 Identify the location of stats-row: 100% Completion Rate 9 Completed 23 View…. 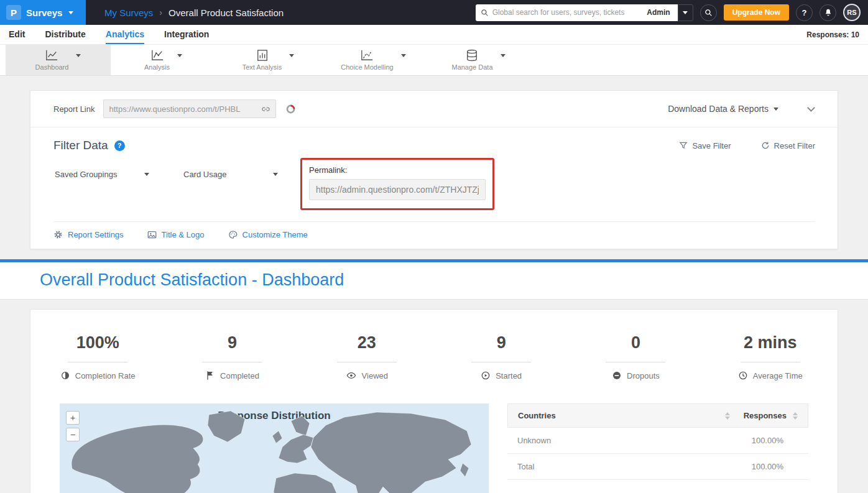
(434, 357).